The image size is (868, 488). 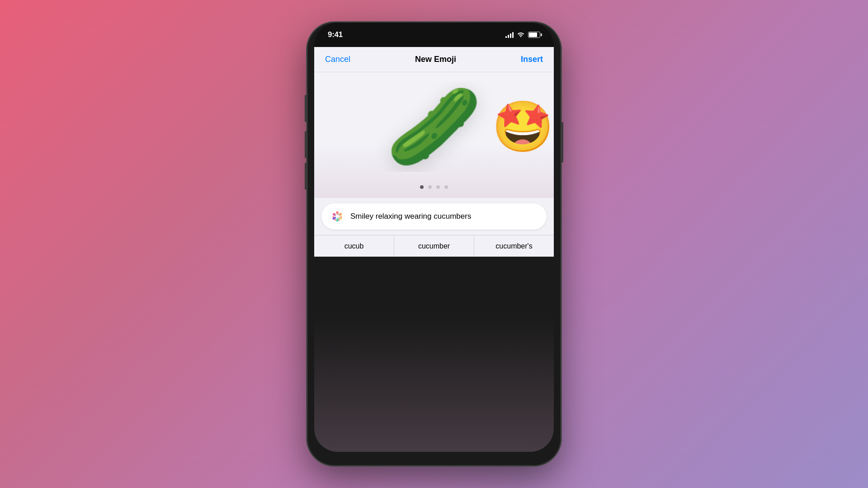 What do you see at coordinates (436, 60) in the screenshot?
I see `nav-title: New Emoji` at bounding box center [436, 60].